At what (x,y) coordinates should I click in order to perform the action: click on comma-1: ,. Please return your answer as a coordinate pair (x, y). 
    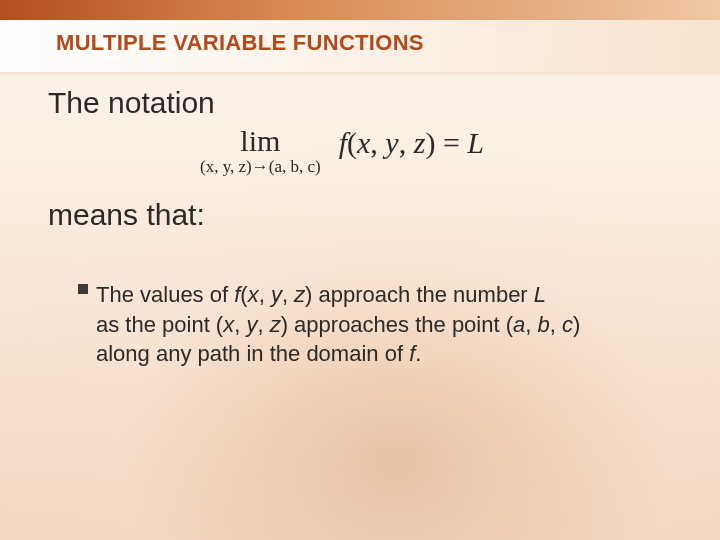
    Looking at the image, I should click on (378, 142).